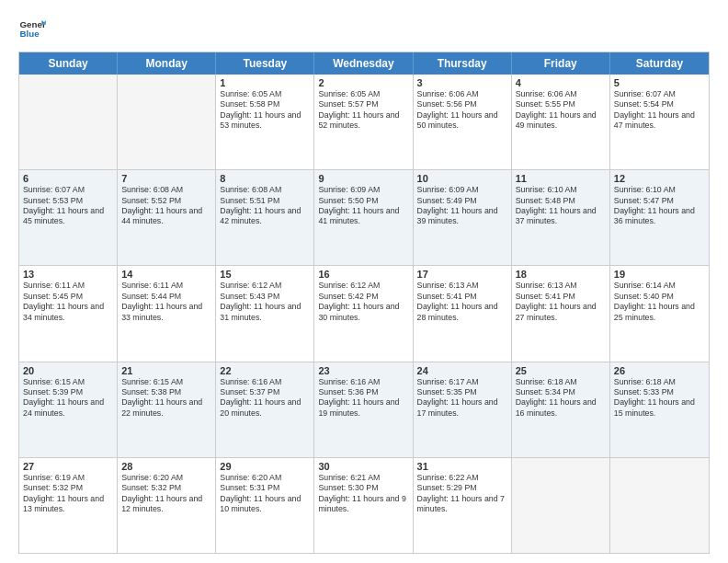 Image resolution: width=728 pixels, height=563 pixels. I want to click on day-info: Sunrise: 6:07 AM Sunset: 5:53 PM Dayligh…, so click(68, 206).